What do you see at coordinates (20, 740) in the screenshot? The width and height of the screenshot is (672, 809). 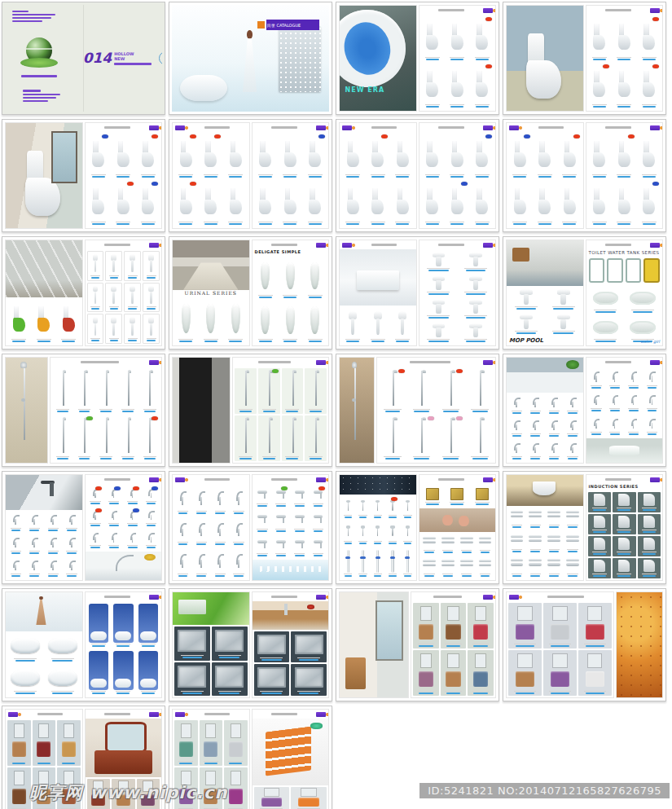 I see `cab-silhouette` at bounding box center [20, 740].